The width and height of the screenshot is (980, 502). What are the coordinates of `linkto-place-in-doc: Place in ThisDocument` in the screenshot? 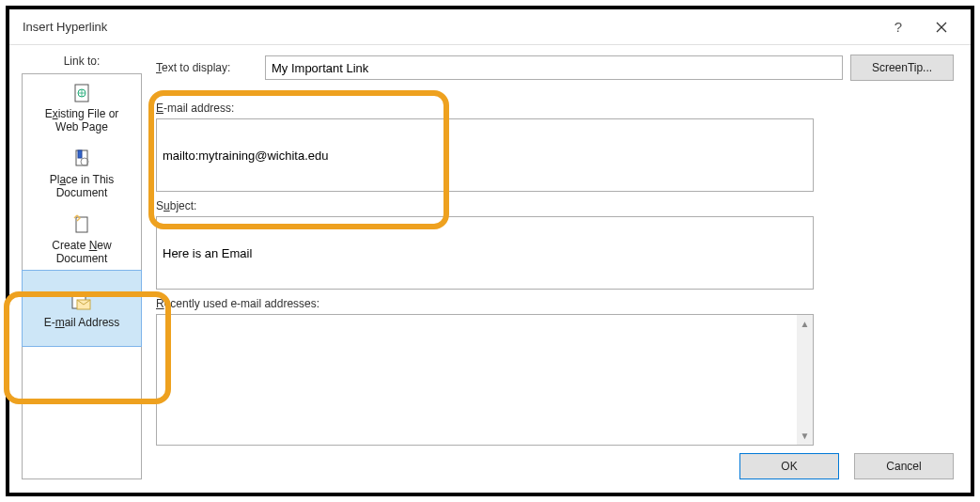 It's located at (82, 173).